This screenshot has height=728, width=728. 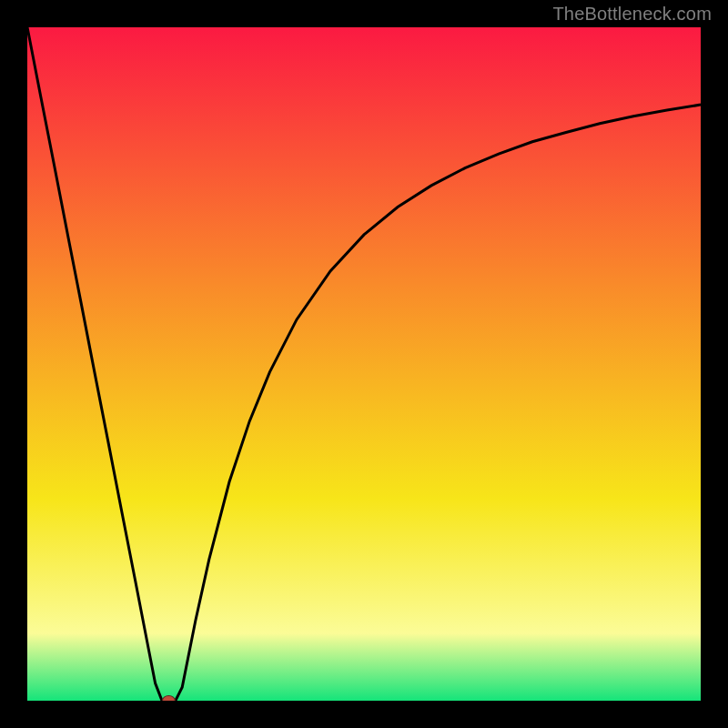 What do you see at coordinates (632, 15) in the screenshot?
I see `watermark-label: TheBottleneck.com` at bounding box center [632, 15].